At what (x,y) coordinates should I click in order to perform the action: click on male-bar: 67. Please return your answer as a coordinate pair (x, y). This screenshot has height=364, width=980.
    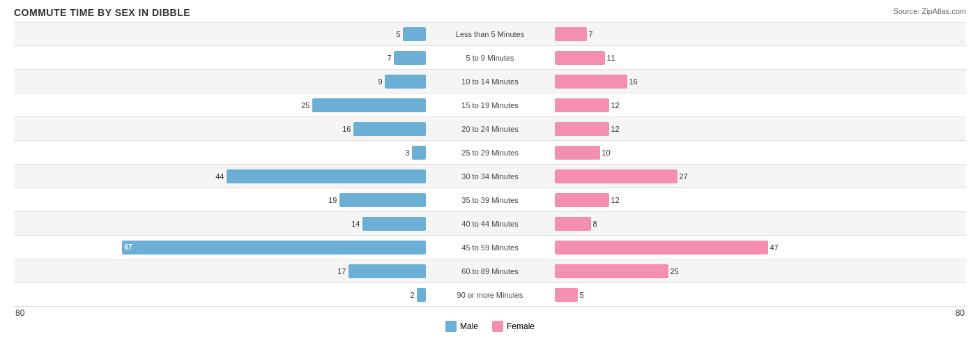
    Looking at the image, I should click on (274, 248).